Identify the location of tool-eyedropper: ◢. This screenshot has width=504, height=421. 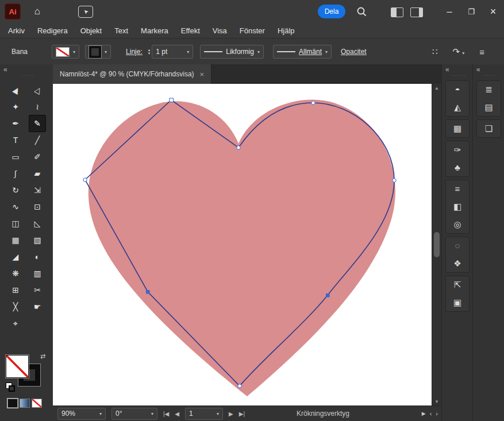
(16, 257).